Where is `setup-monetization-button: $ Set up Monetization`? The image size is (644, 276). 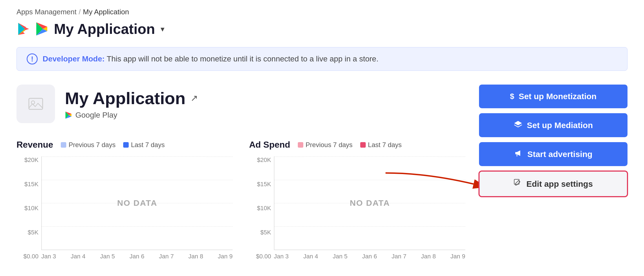 setup-monetization-button: $ Set up Monetization is located at coordinates (553, 96).